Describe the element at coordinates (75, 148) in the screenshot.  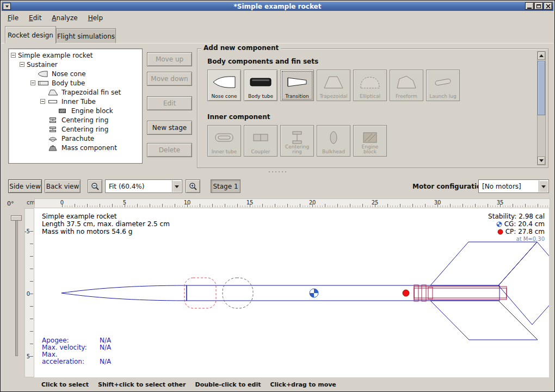
I see `tree-item-mass-component: Mass component` at that location.